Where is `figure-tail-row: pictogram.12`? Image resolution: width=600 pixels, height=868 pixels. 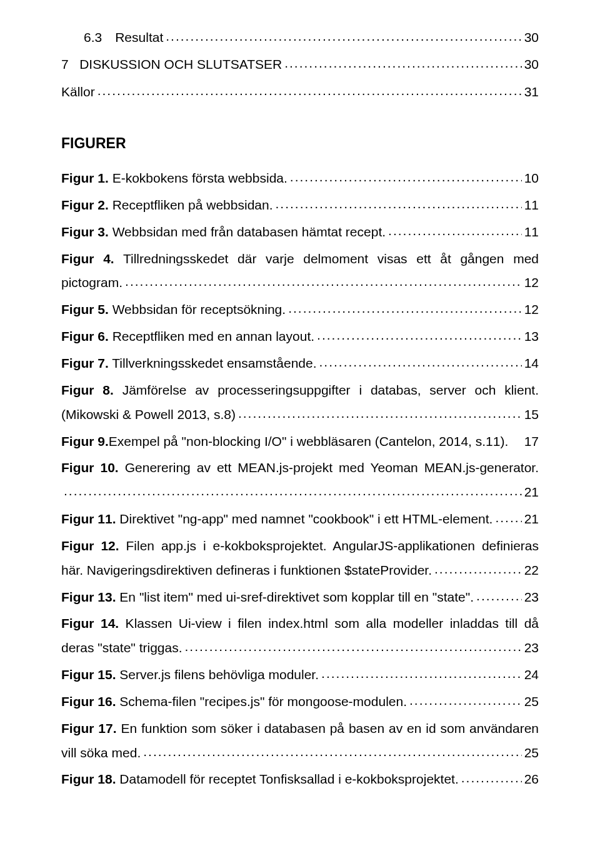
figure-tail-row: pictogram.12 is located at coordinates (300, 283).